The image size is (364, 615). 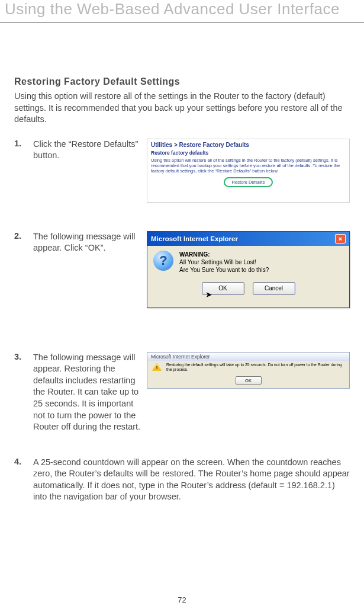 I want to click on step-text: Click the “Restore Defaults” button., so click(x=87, y=150).